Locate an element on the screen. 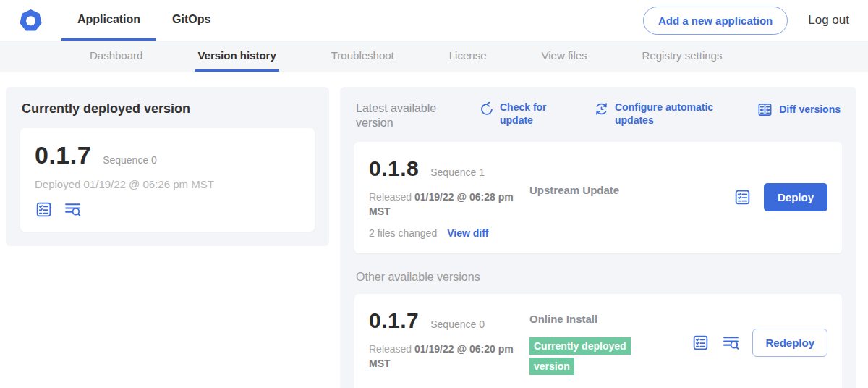 Image resolution: width=868 pixels, height=388 pixels. latest-available-title: Latest available version is located at coordinates (411, 116).